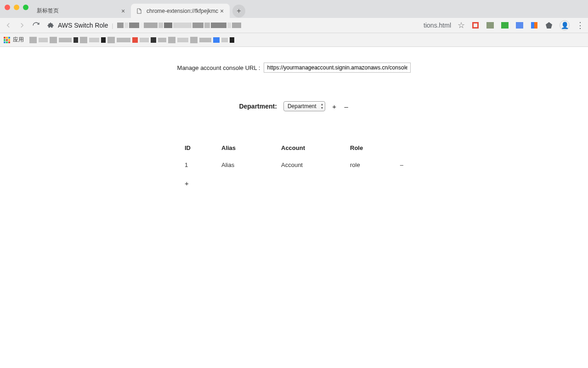  What do you see at coordinates (187, 183) in the screenshot?
I see `add-row-button: +` at bounding box center [187, 183].